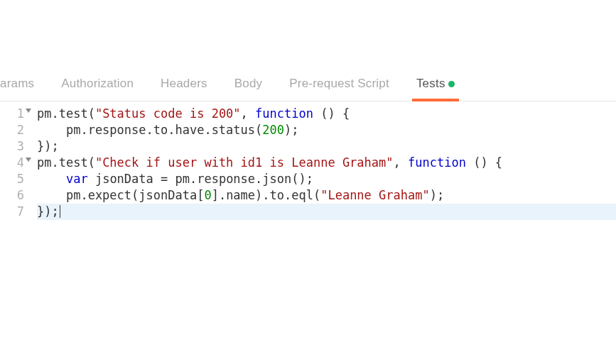 The width and height of the screenshot is (616, 364). What do you see at coordinates (60, 211) in the screenshot?
I see `text-cursor` at bounding box center [60, 211].